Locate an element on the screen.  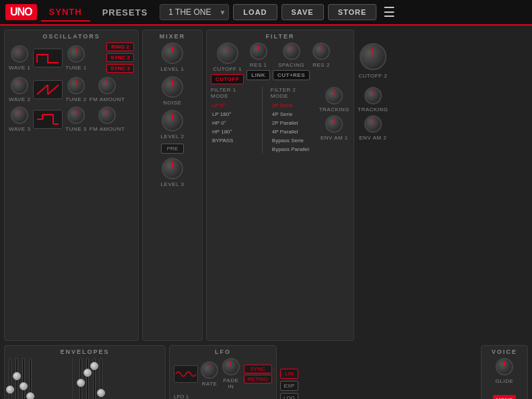
lfo-log-btn: LOG is located at coordinates (290, 396).